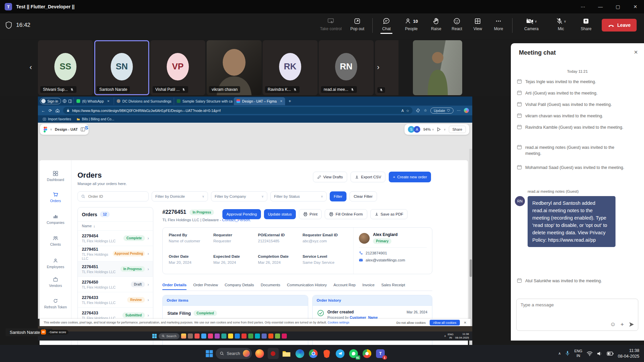  Describe the element at coordinates (239, 196) in the screenshot. I see `filter-company-select: Filter by Company∨` at that location.